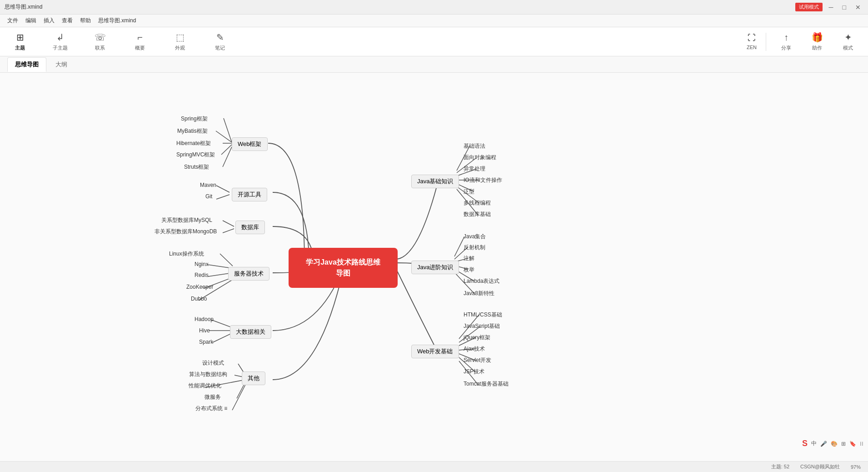  I want to click on branch-server: 服务器技术, so click(249, 274).